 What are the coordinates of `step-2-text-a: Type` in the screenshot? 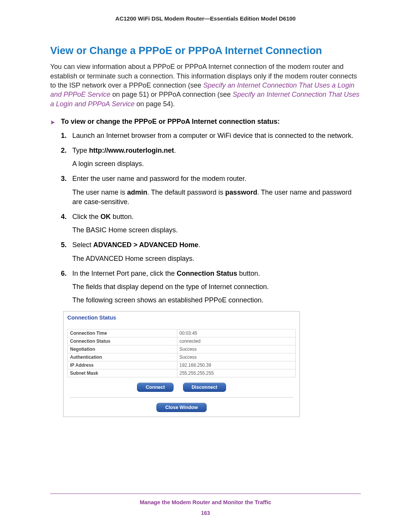 It's located at (81, 150).